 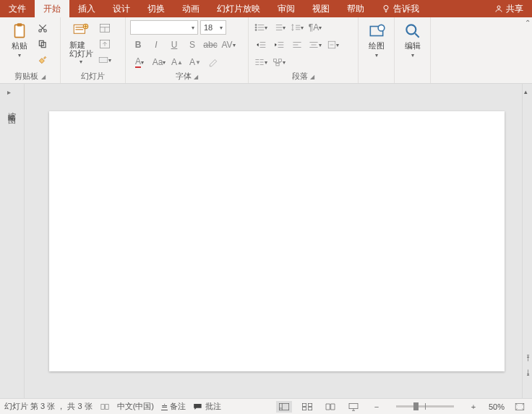 What do you see at coordinates (105, 407) in the screenshot?
I see `spellcheck-button` at bounding box center [105, 407].